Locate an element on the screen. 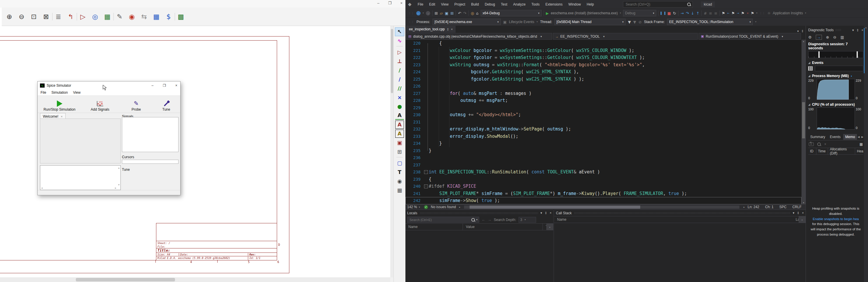 This screenshot has width=868, height=282. filter-flagged-icon: ▼ is located at coordinates (635, 22).